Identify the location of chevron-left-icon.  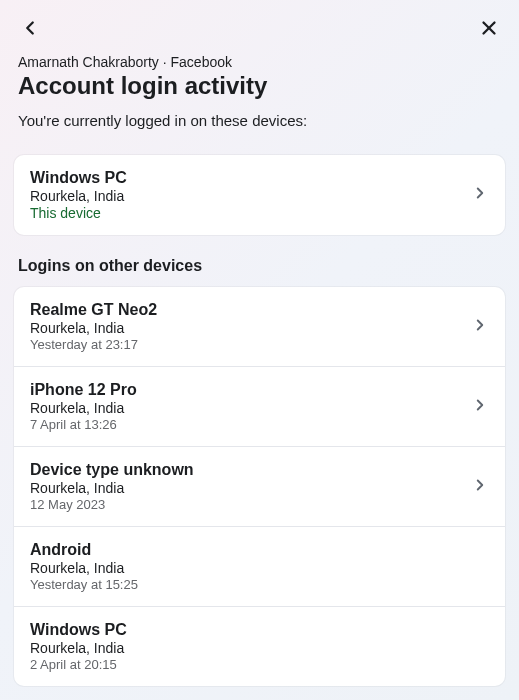
(30, 28).